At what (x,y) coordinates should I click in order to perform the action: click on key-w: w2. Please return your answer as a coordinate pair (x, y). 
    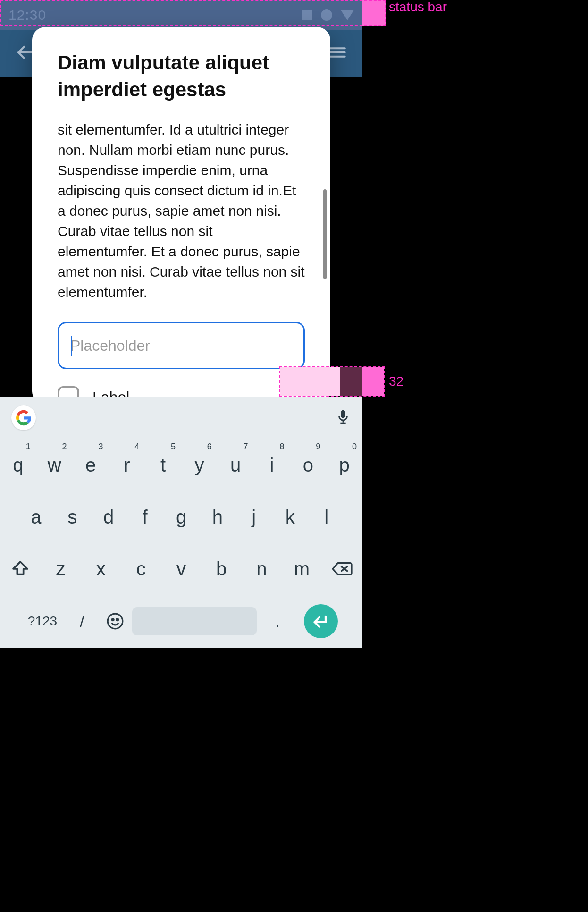
    Looking at the image, I should click on (55, 465).